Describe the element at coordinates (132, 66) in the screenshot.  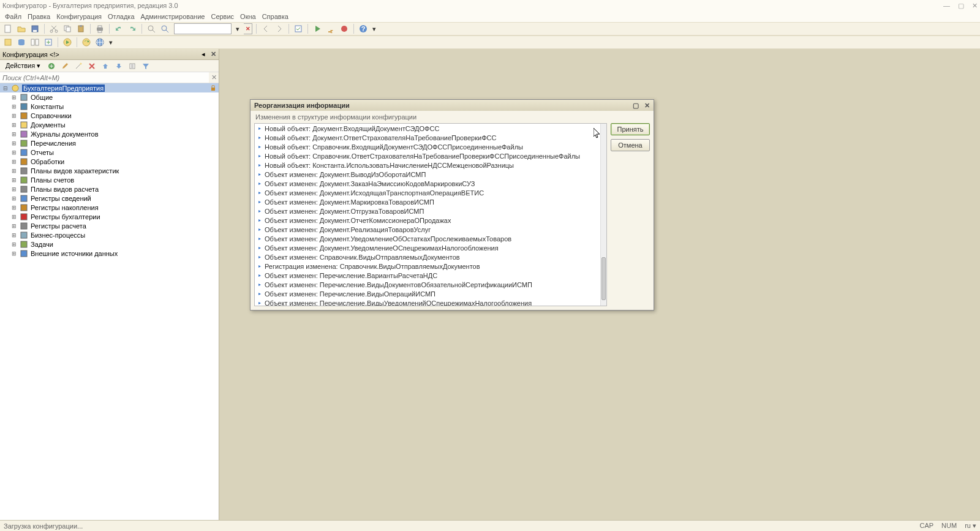
I see `sort-icon` at that location.